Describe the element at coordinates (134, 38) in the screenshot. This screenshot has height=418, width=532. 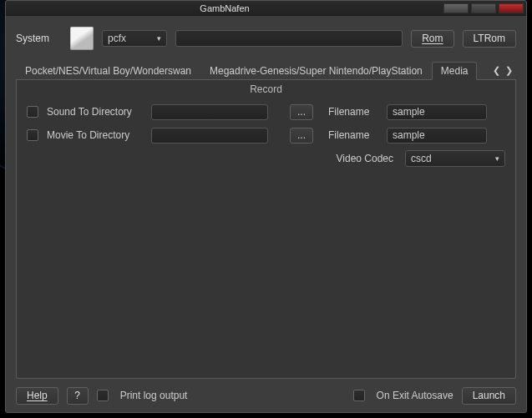
I see `system-select: pcfx ▾` at that location.